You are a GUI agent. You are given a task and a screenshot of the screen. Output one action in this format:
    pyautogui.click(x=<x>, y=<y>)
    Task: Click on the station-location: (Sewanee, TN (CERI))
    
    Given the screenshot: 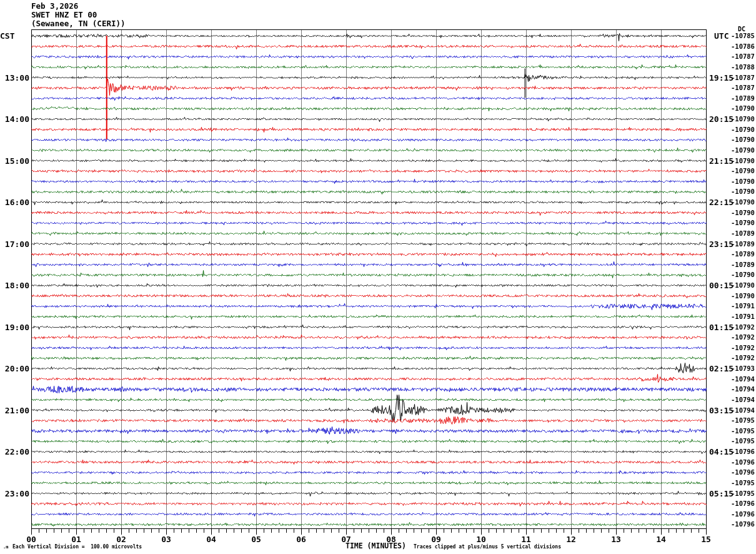 What is the action you would take?
    pyautogui.click(x=79, y=24)
    